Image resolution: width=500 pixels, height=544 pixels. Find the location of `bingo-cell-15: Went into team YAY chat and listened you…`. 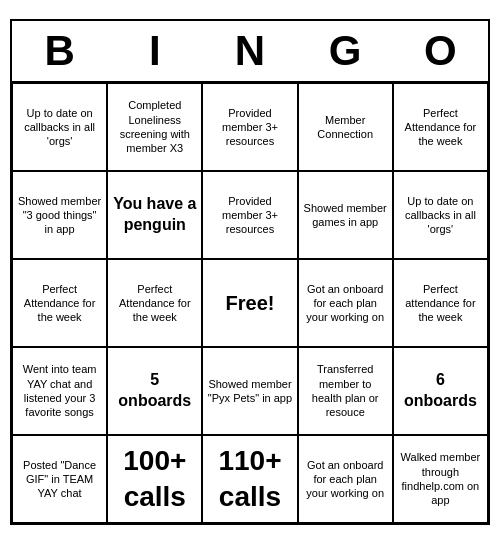

bingo-cell-15: Went into team YAY chat and listened you… is located at coordinates (60, 391).